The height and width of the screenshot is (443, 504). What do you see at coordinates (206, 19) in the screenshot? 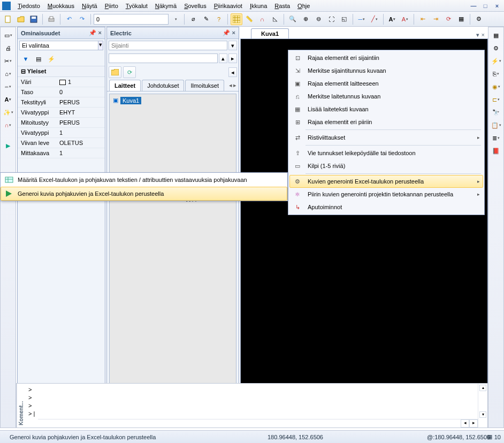
I see `tool-pencil-icon: ✎` at bounding box center [206, 19].